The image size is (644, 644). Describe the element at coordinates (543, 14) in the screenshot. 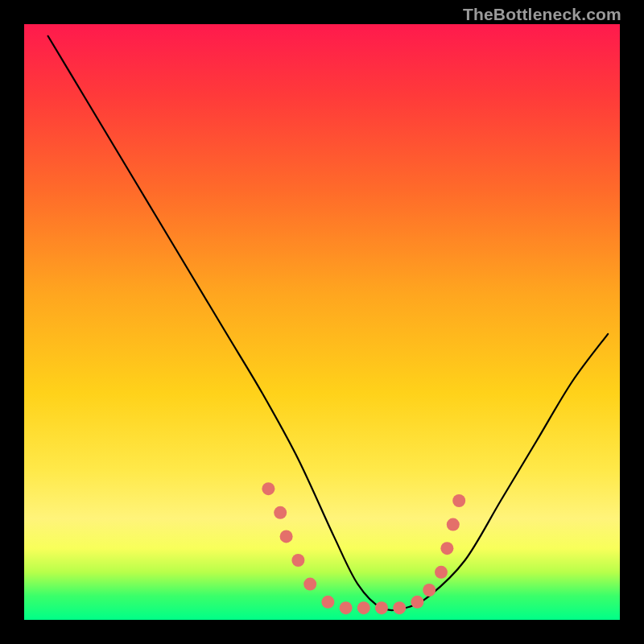

I see `watermark-text: TheBottleneck.com` at that location.